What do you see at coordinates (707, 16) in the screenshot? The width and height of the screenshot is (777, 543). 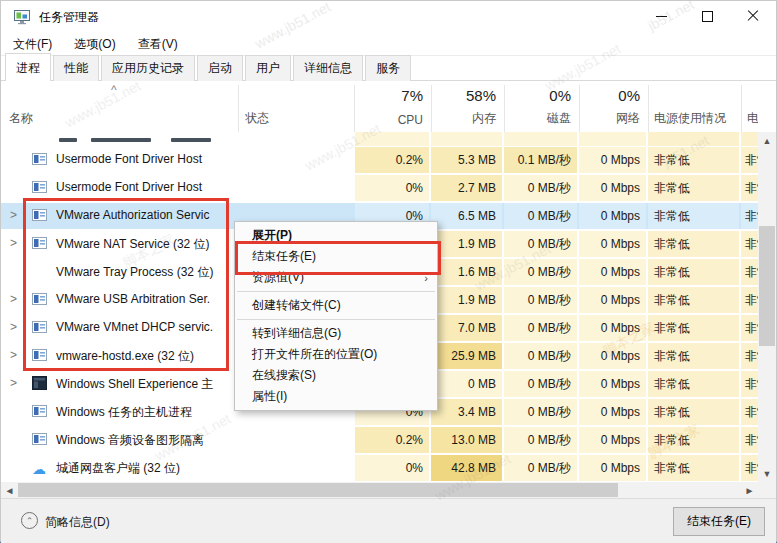 I see `maximize-button` at bounding box center [707, 16].